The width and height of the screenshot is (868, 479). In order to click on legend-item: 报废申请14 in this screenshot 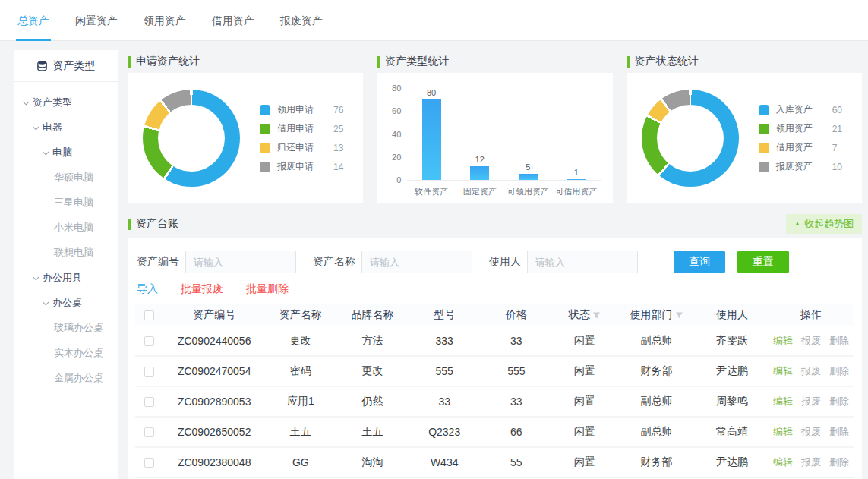, I will do `click(301, 167)`.